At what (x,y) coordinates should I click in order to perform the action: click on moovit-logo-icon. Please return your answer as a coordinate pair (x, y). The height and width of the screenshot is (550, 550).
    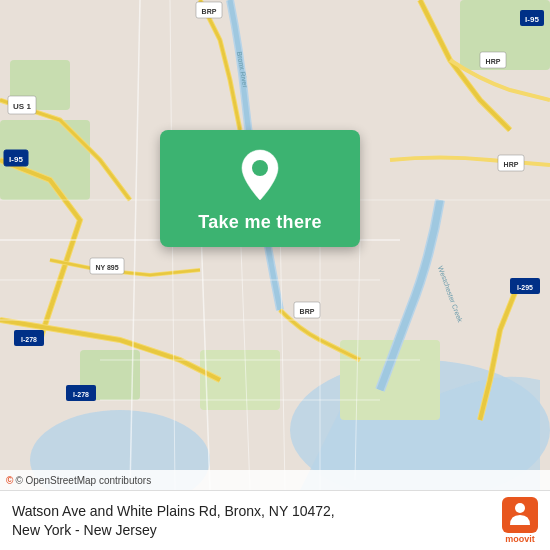
    Looking at the image, I should click on (520, 515).